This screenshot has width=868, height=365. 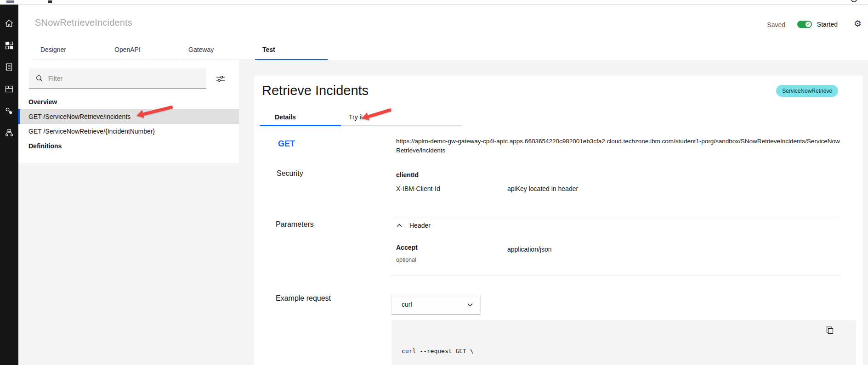 What do you see at coordinates (129, 112) in the screenshot?
I see `api-explorer-panel: Overview GET /ServiceNowRetrieve/inciden…` at bounding box center [129, 112].